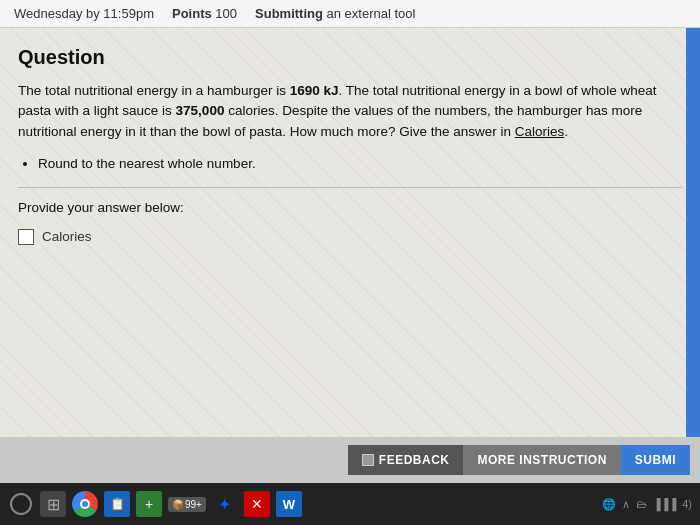  Describe the element at coordinates (314, 90) in the screenshot. I see `hamburger-energy: 1690 kJ` at that location.